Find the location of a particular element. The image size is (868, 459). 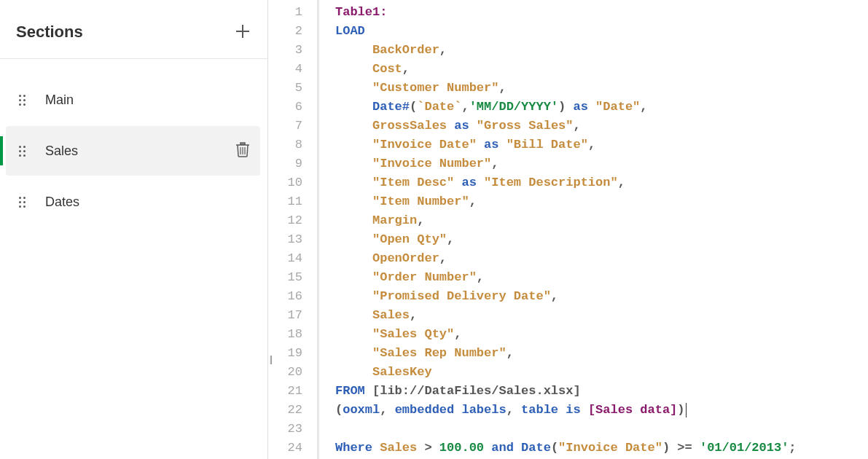

code-line: "Invoice Number", is located at coordinates (566, 164).